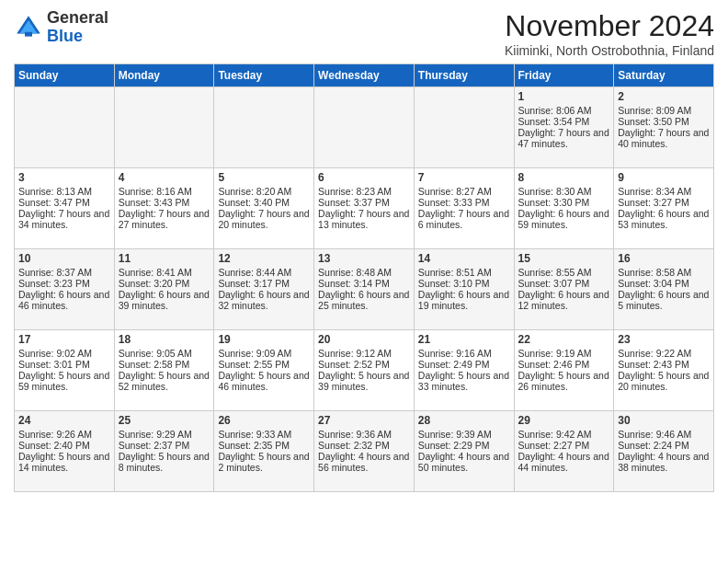  I want to click on sunrise-text: Sunrise: 8:51 AM, so click(464, 272).